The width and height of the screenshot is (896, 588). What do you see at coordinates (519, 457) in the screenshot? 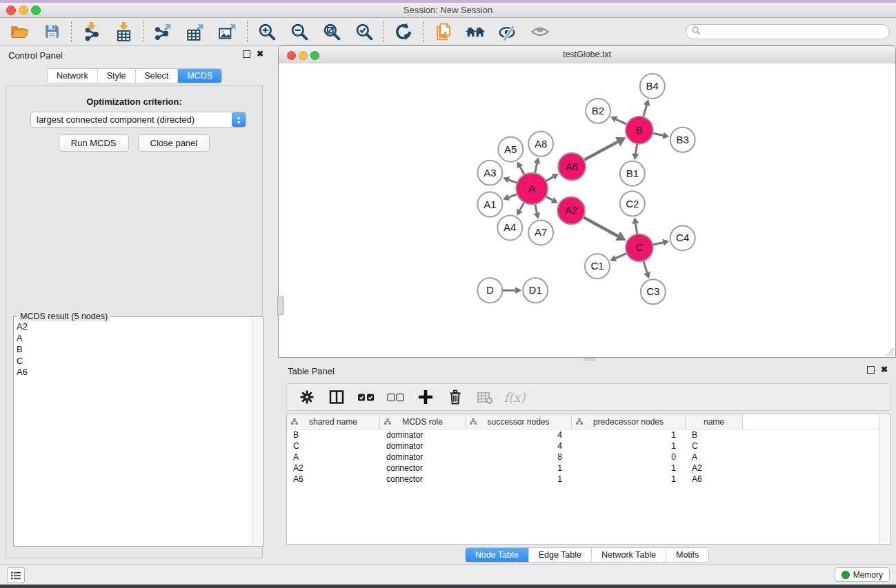
I see `table-cell: 8` at bounding box center [519, 457].